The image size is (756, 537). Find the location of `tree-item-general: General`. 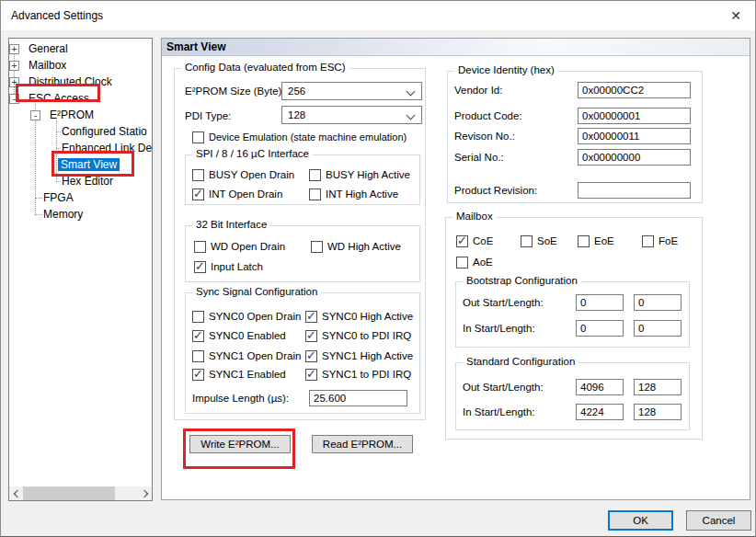

tree-item-general: General is located at coordinates (48, 49).